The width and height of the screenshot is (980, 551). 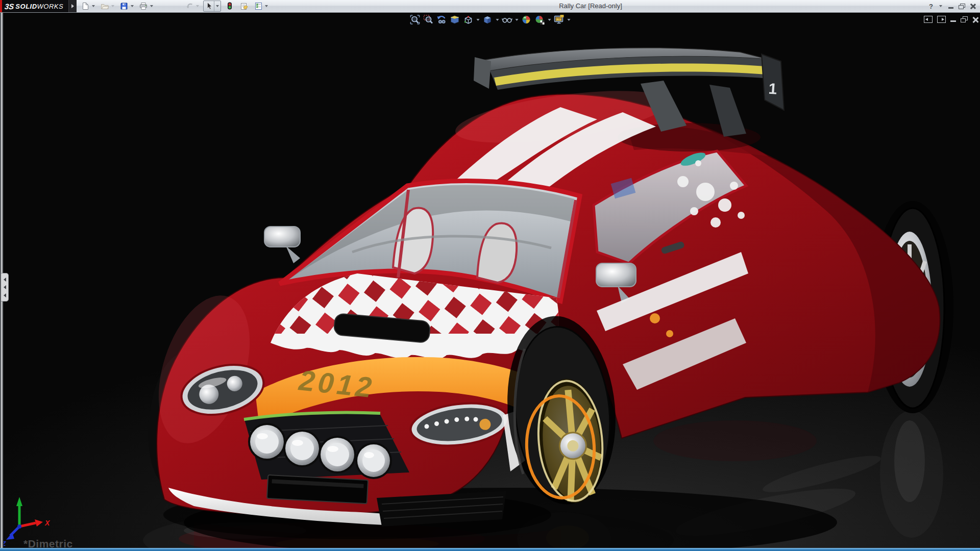 What do you see at coordinates (124, 6) in the screenshot?
I see `save-button` at bounding box center [124, 6].